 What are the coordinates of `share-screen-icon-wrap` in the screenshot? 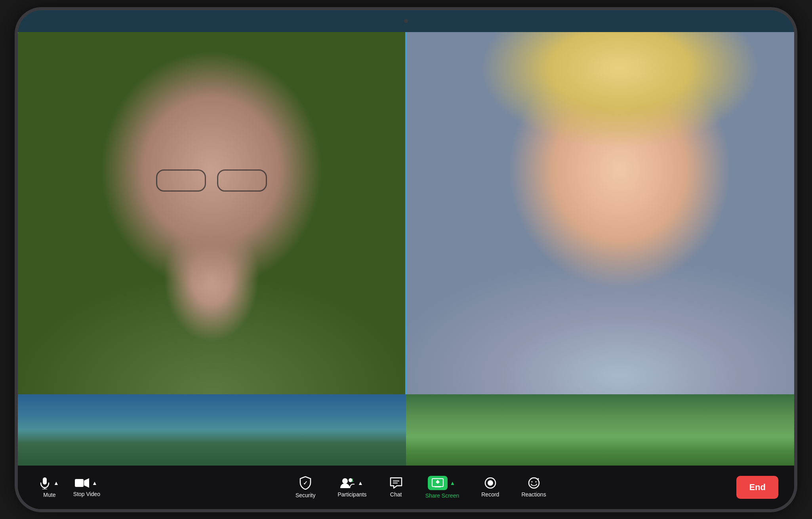 It's located at (438, 483).